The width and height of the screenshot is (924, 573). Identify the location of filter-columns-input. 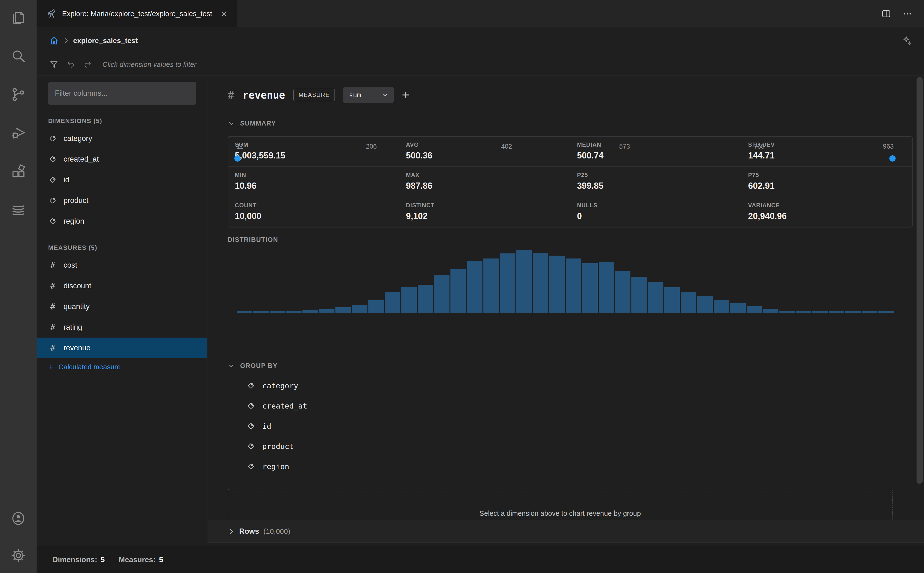
(122, 93).